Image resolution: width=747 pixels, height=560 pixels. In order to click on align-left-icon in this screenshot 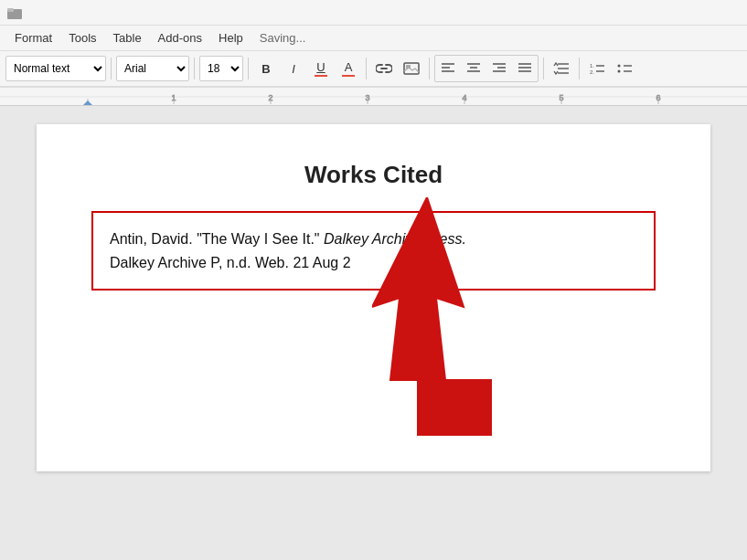, I will do `click(448, 69)`.